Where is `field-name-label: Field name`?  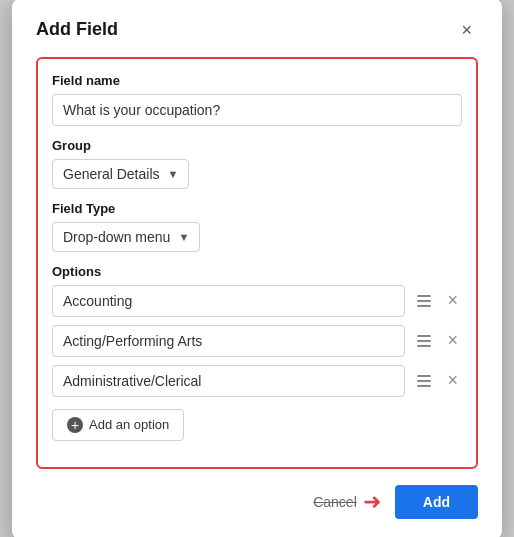
field-name-label: Field name is located at coordinates (257, 80).